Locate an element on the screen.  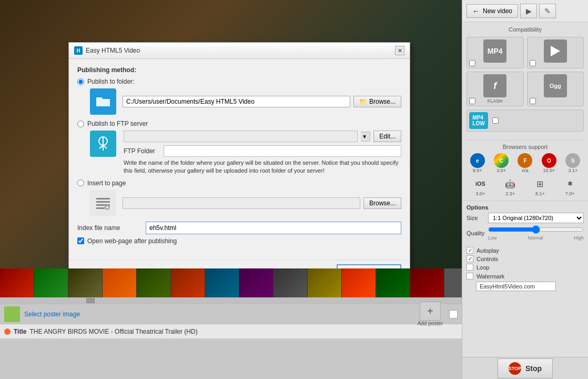
scroll-indicator is located at coordinates (231, 301).